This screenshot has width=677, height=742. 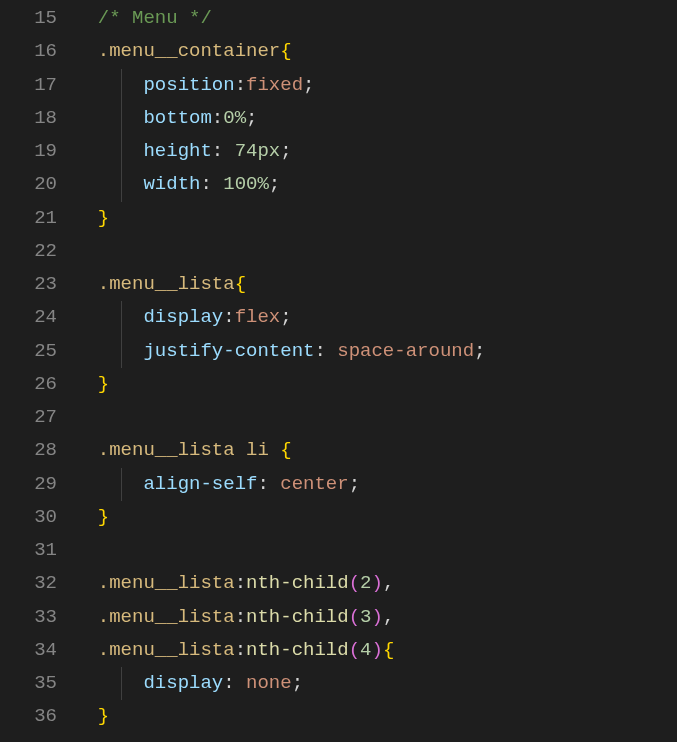 I want to click on code-line: justify-content: space-around;, so click(x=376, y=352).